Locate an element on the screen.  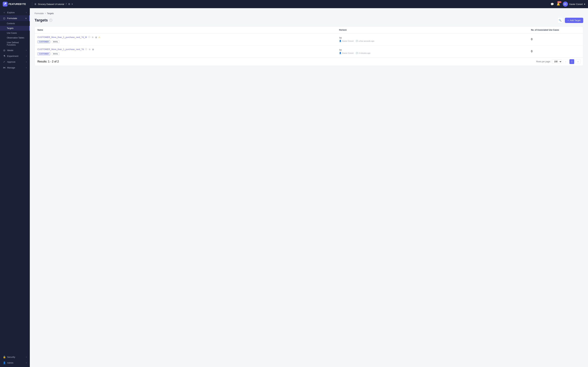
settings-icon: ⚙ is located at coordinates (69, 4).